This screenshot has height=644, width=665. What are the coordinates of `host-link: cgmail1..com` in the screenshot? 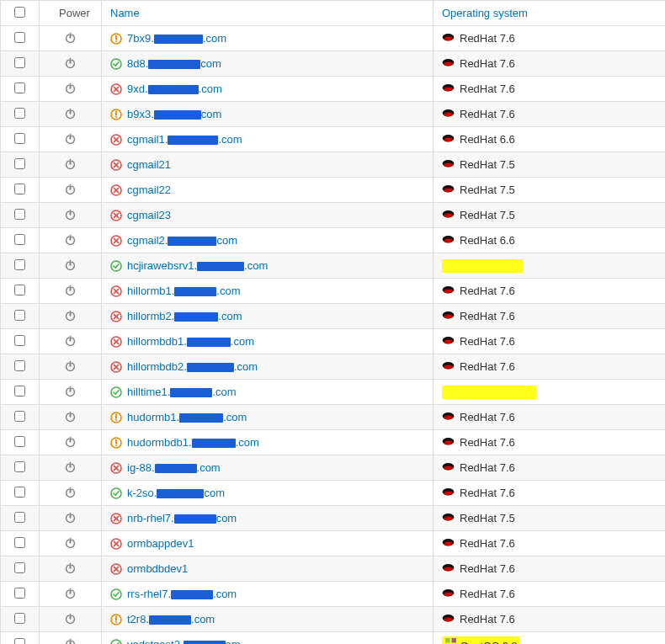 It's located at (185, 140).